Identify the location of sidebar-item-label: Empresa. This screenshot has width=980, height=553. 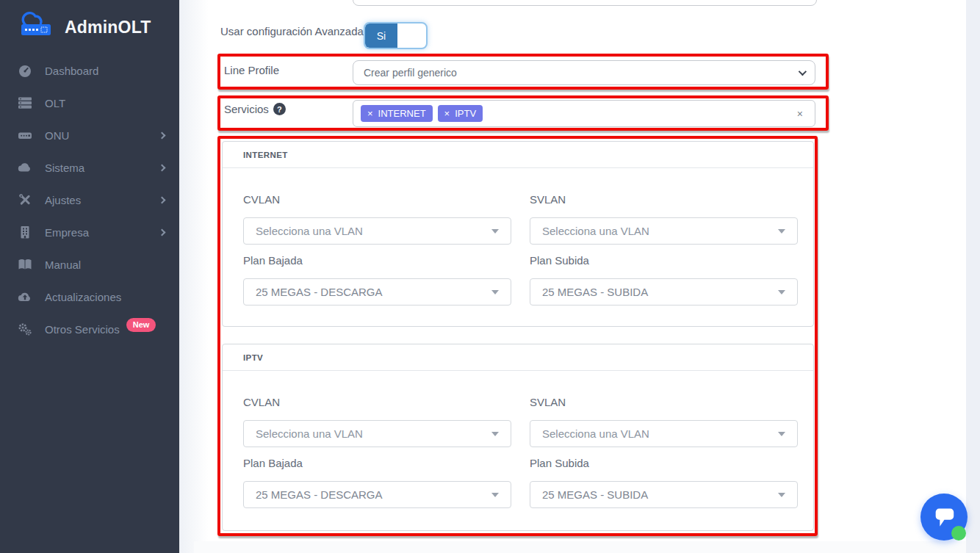
(67, 232).